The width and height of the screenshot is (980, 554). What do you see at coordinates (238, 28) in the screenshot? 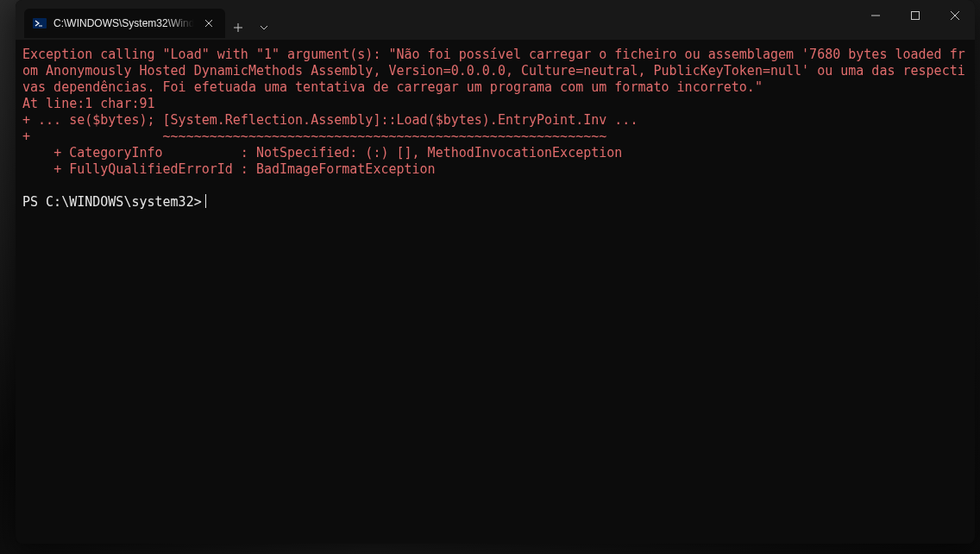
I see `new-tab-button` at bounding box center [238, 28].